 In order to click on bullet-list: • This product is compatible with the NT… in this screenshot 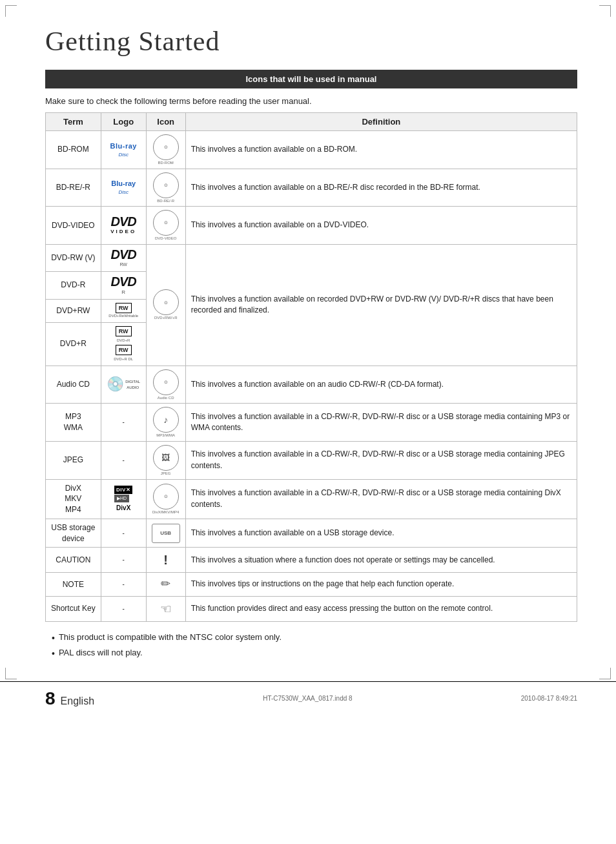, I will do `click(311, 646)`.